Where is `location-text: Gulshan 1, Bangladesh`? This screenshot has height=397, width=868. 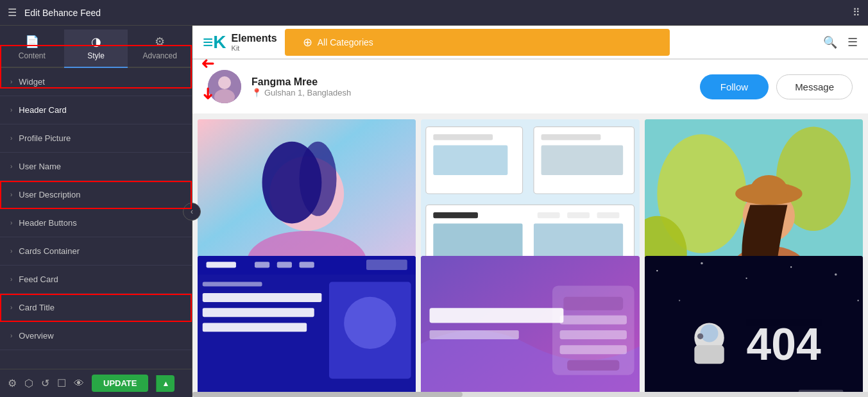 location-text: Gulshan 1, Bangladesh is located at coordinates (308, 92).